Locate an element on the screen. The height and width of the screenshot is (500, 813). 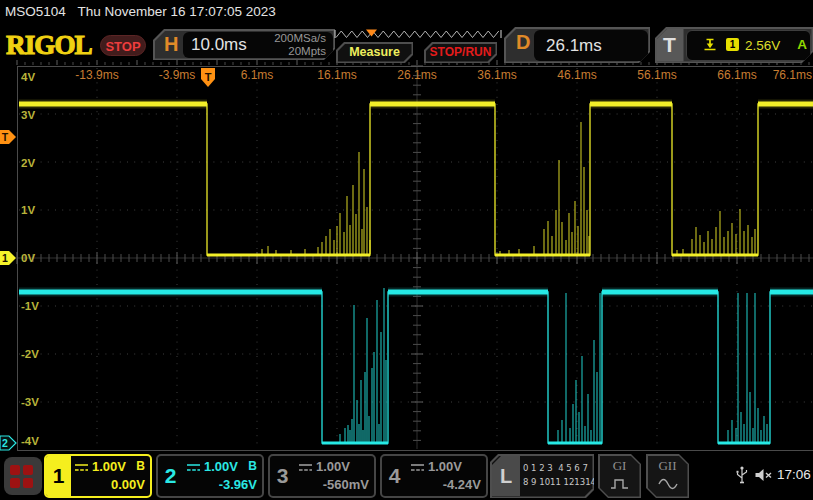
volt-label: -4V is located at coordinates (30, 441).